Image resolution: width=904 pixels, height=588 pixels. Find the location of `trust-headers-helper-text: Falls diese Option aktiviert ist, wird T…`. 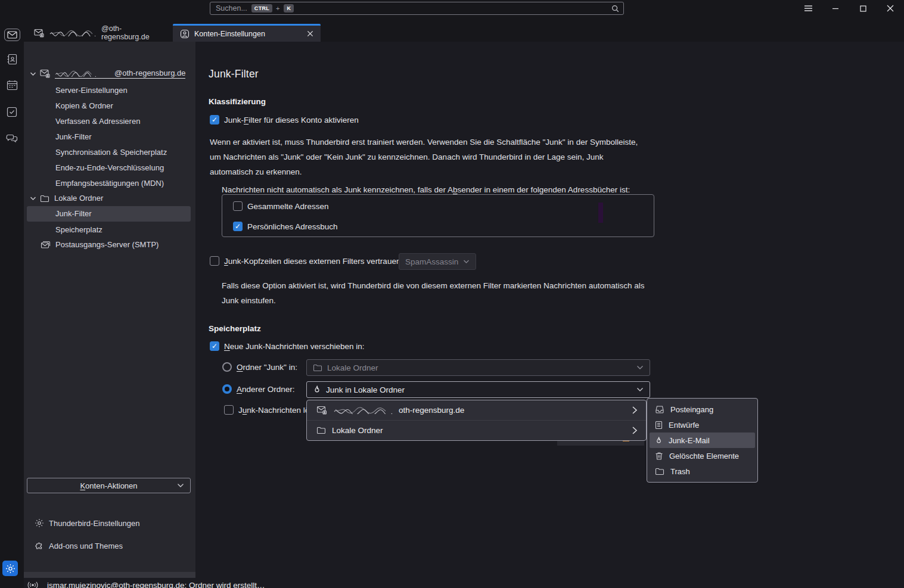

trust-headers-helper-text: Falls diese Option aktiviert ist, wird T… is located at coordinates (439, 293).